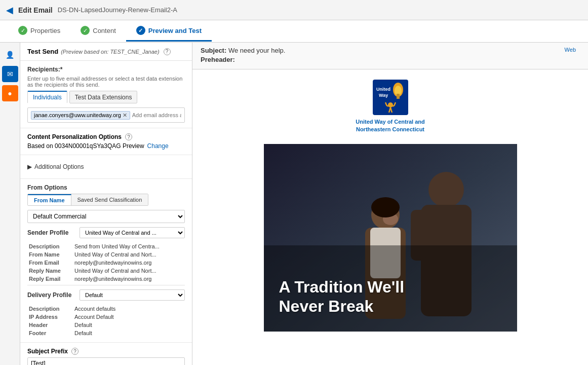  Describe the element at coordinates (243, 51) in the screenshot. I see `subject-row: Subject: We need your help.` at that location.